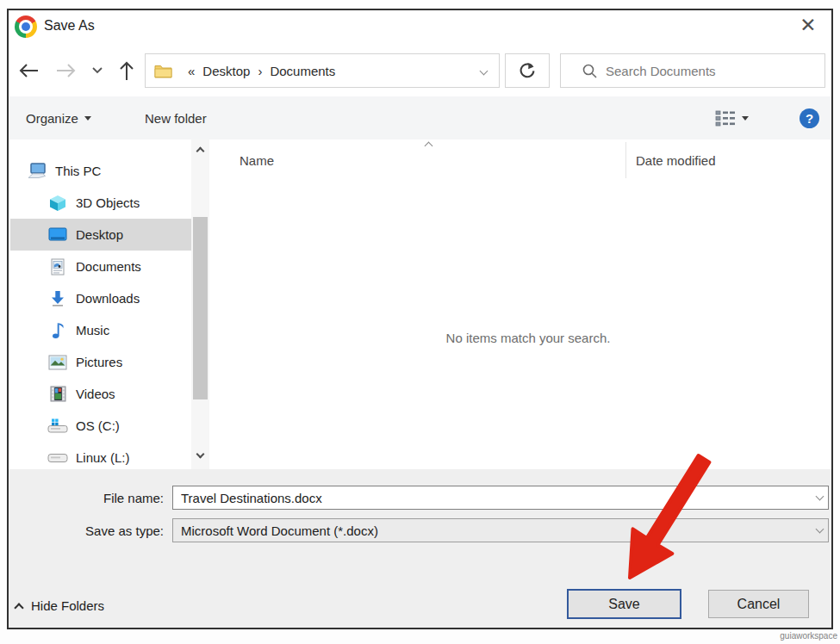  I want to click on close-icon: ✕, so click(808, 25).